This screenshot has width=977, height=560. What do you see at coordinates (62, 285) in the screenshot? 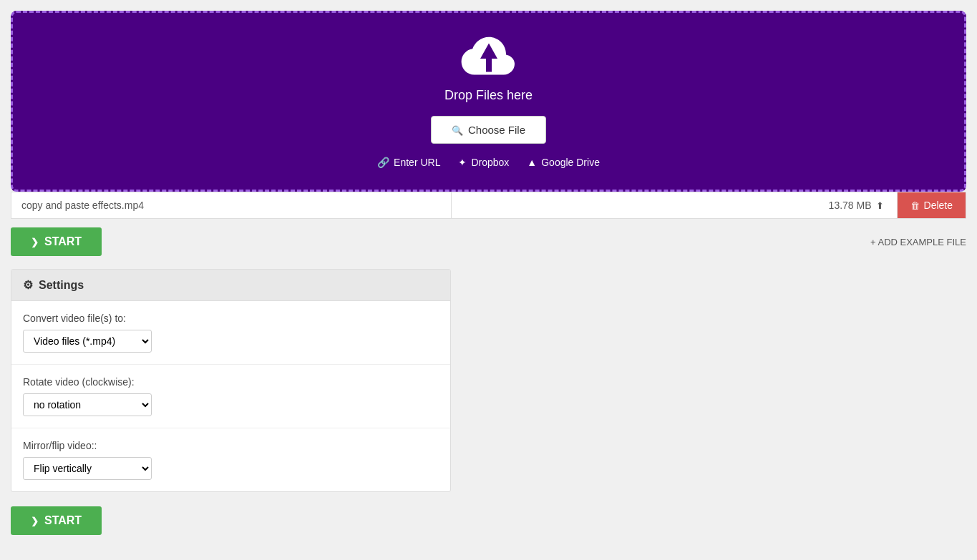
I see `settings-title: Settings` at bounding box center [62, 285].